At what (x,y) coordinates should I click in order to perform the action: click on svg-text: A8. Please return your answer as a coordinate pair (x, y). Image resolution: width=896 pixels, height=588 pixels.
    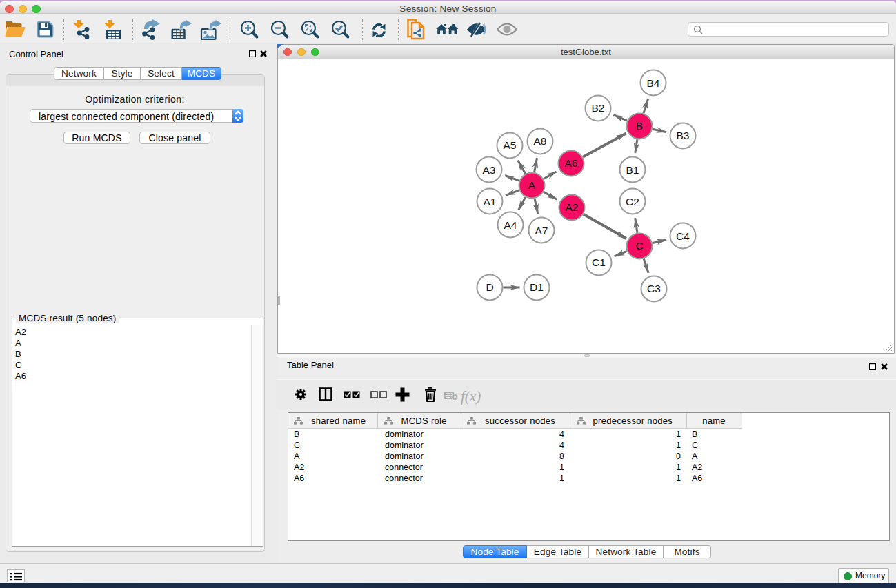
    Looking at the image, I should click on (541, 141).